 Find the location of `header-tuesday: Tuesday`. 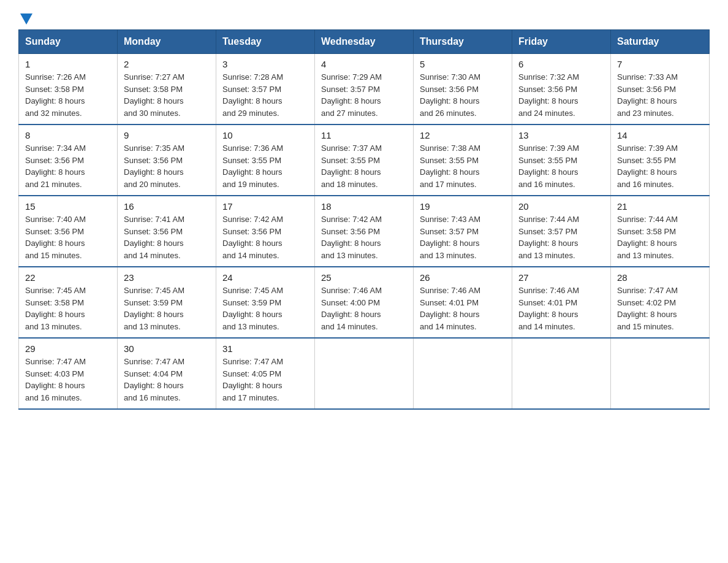

header-tuesday: Tuesday is located at coordinates (266, 42).